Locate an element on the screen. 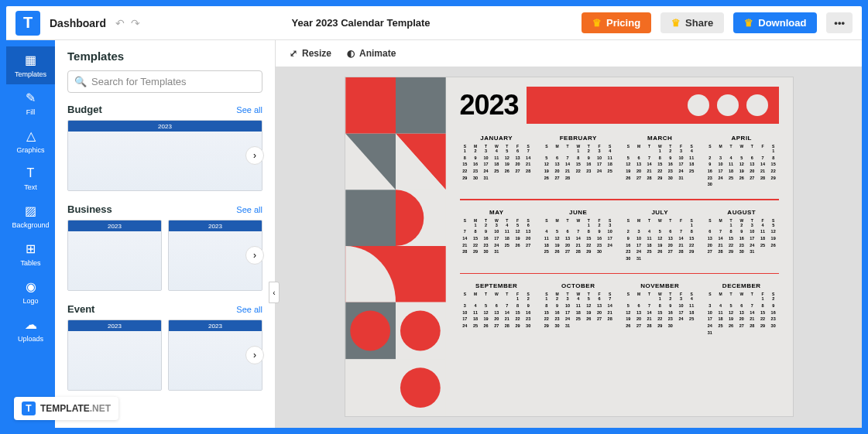 Image resolution: width=868 pixels, height=434 pixels. text-icon: T is located at coordinates (31, 173).